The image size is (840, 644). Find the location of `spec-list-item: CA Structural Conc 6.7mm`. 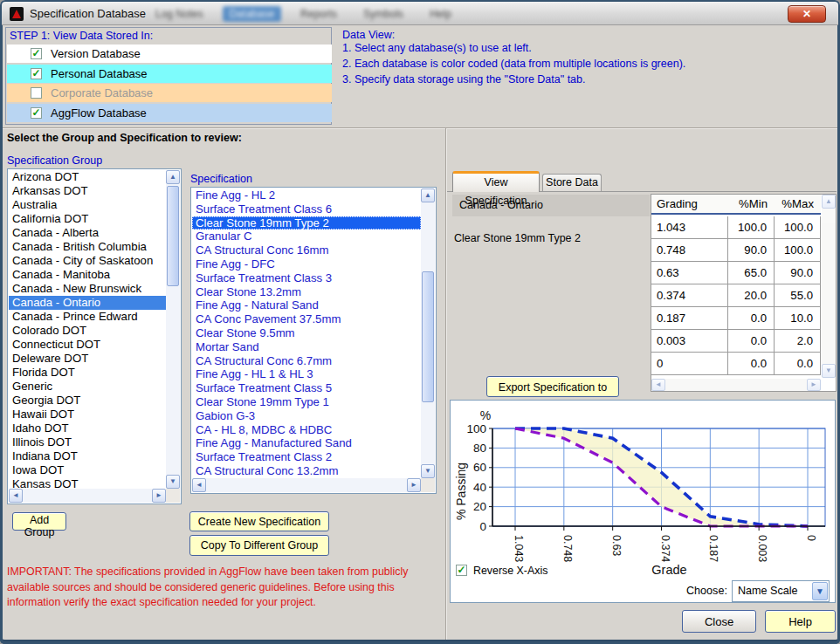

spec-list-item: CA Structural Conc 6.7mm is located at coordinates (306, 361).